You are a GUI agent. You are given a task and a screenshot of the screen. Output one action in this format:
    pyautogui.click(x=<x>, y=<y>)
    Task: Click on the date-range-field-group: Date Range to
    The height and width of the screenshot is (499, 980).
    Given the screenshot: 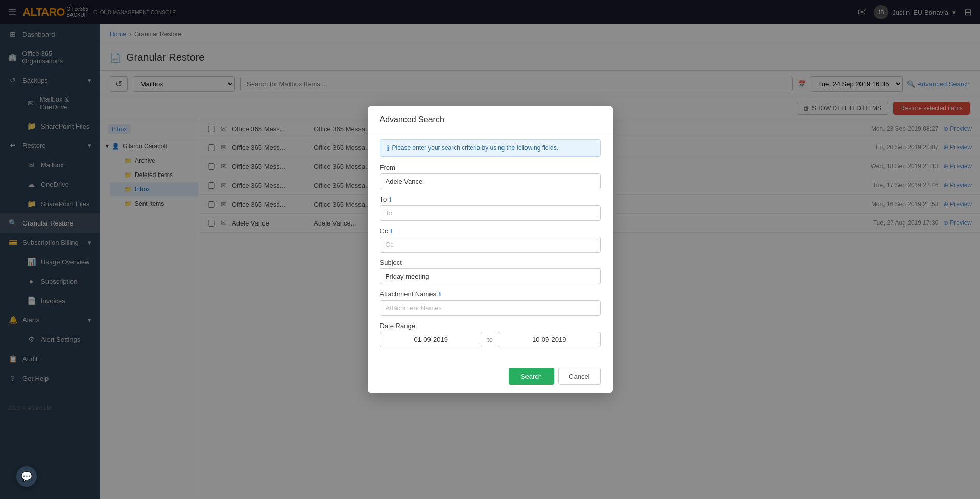 What is the action you would take?
    pyautogui.click(x=490, y=335)
    